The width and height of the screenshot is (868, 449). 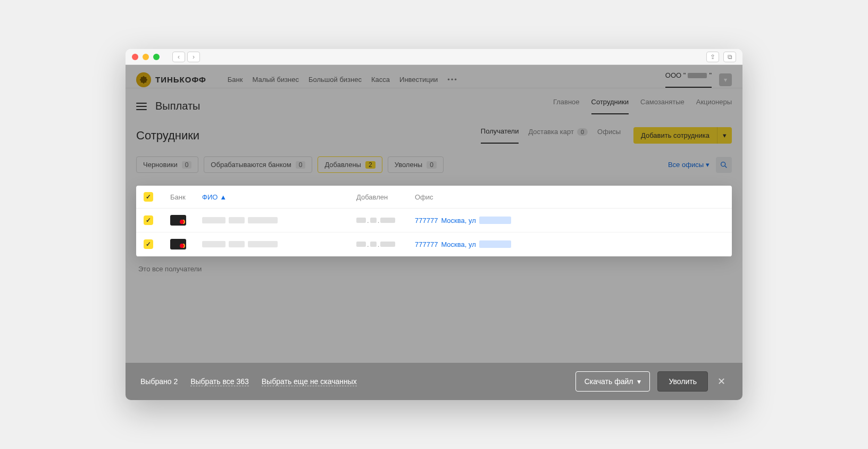 I want to click on share-icon: ⇪, so click(x=713, y=57).